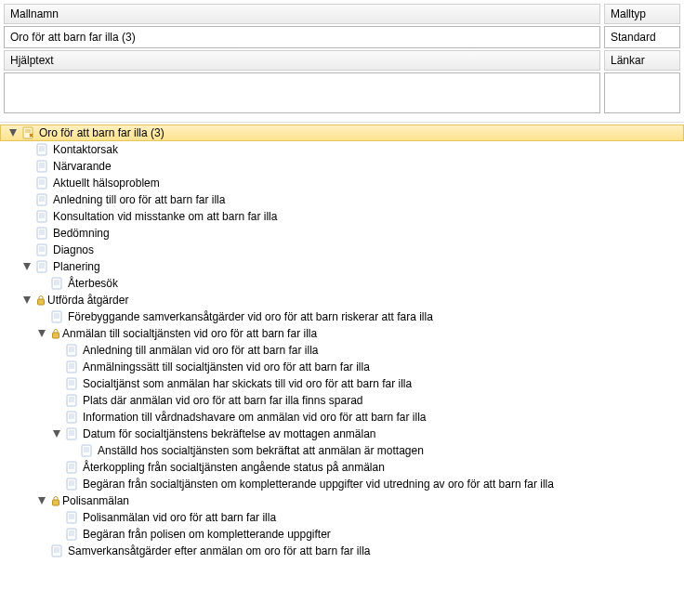 This screenshot has height=616, width=684. What do you see at coordinates (357, 334) in the screenshot?
I see `tree-item-anmalan-social: Anmälan till socialtjänsten vid oro för …` at bounding box center [357, 334].